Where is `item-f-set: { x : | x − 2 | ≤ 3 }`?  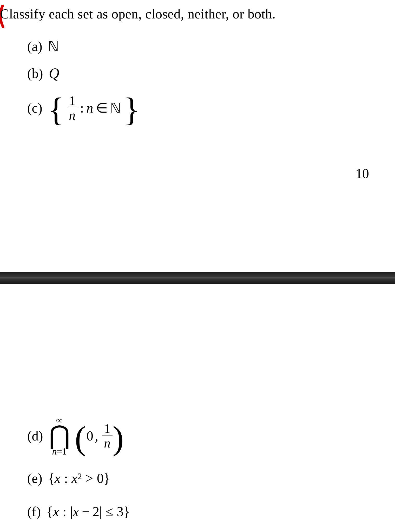
item-f-set: { x : | x − 2 | ≤ 3 } is located at coordinates (88, 512).